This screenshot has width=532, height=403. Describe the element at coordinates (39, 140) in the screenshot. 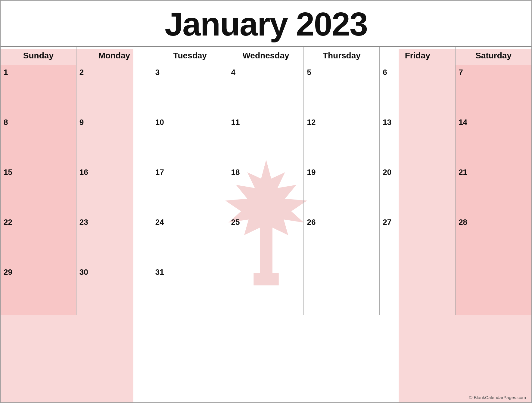

I see `day-cell: 8` at that location.